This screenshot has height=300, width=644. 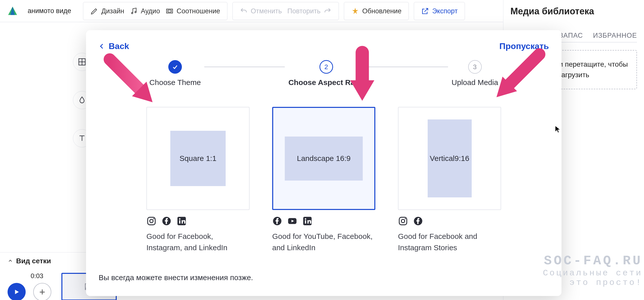 I want to click on aspect-square-icons, so click(x=198, y=221).